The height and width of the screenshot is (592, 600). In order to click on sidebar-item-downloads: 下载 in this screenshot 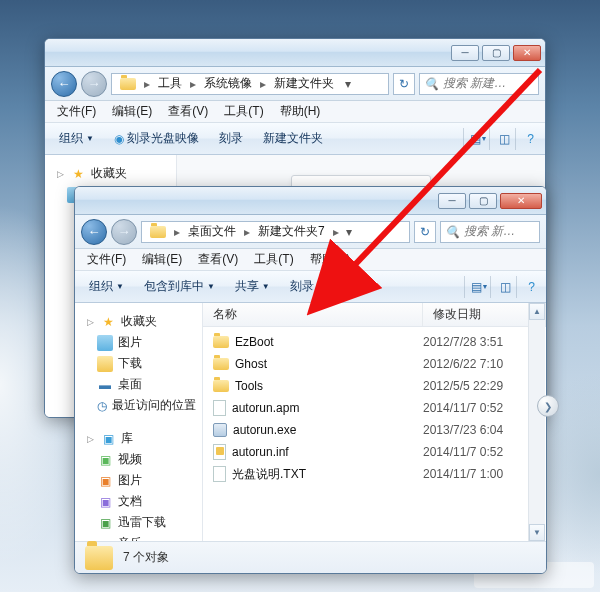, I will do `click(138, 364)`.